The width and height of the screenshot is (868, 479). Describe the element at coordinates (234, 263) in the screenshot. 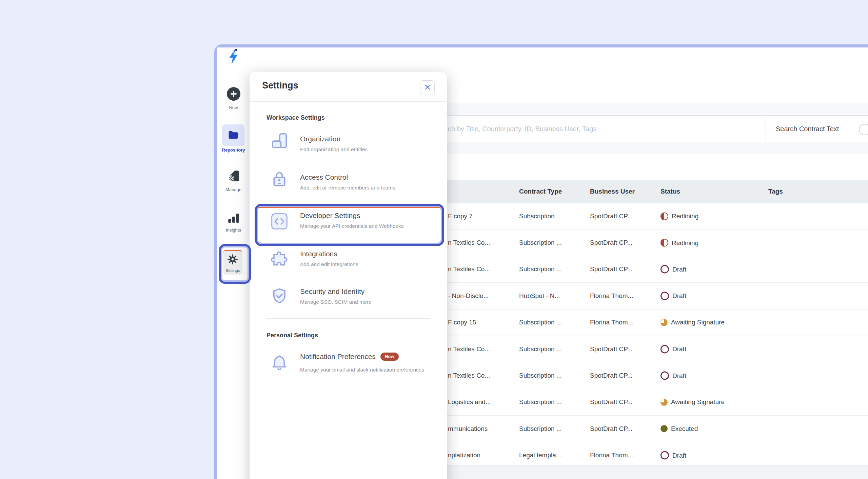

I see `sidebar: New Repository` at that location.